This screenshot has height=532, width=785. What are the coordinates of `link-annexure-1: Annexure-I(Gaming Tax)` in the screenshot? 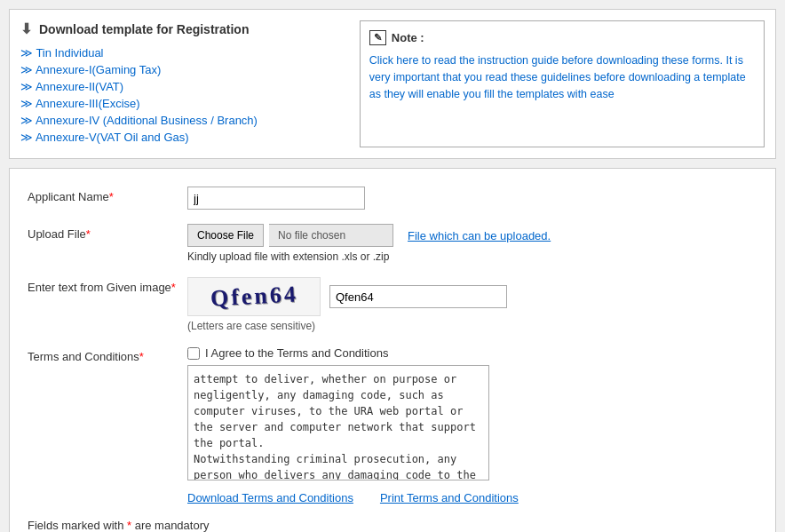 It's located at (91, 69).